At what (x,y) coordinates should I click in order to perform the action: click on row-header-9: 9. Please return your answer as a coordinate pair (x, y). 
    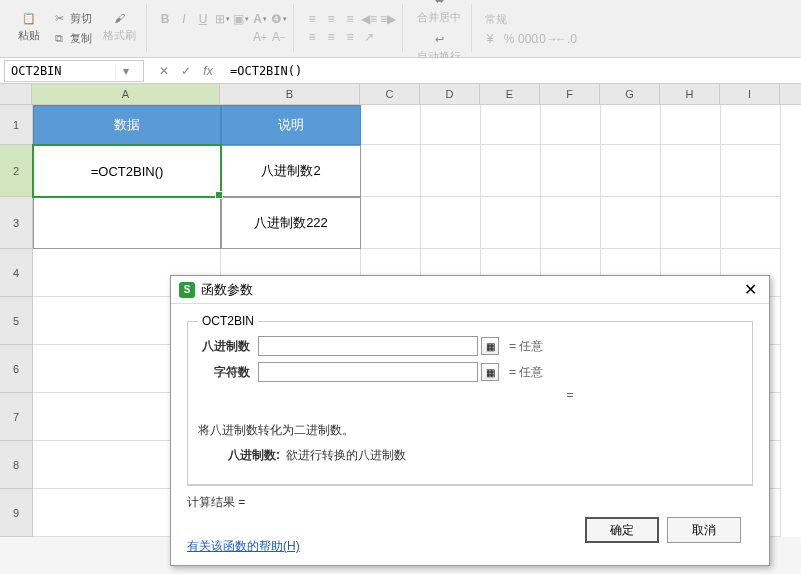
    Looking at the image, I should click on (16, 513).